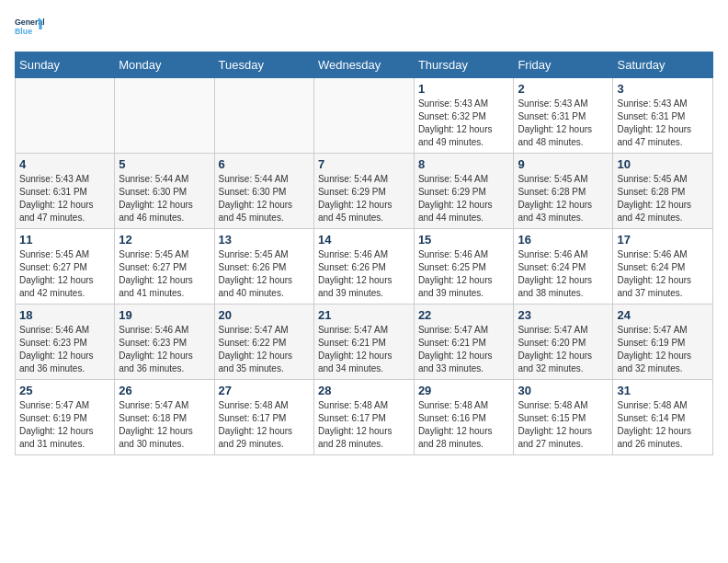  What do you see at coordinates (563, 315) in the screenshot?
I see `day-number: 23` at bounding box center [563, 315].